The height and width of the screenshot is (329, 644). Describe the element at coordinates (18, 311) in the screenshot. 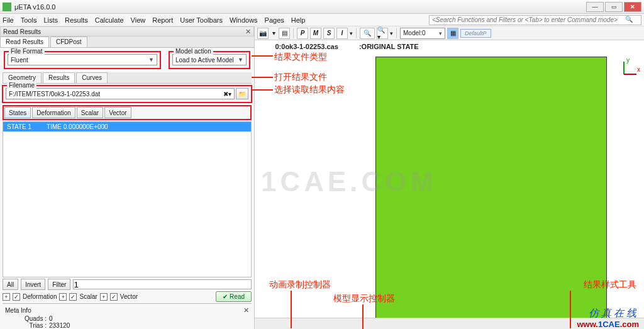

I see `meta-title: Meta Info` at that location.